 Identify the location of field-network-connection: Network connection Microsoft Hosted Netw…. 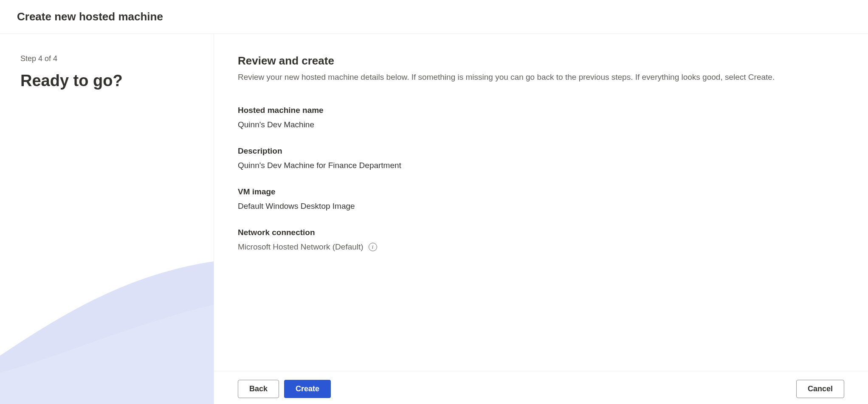
(541, 240).